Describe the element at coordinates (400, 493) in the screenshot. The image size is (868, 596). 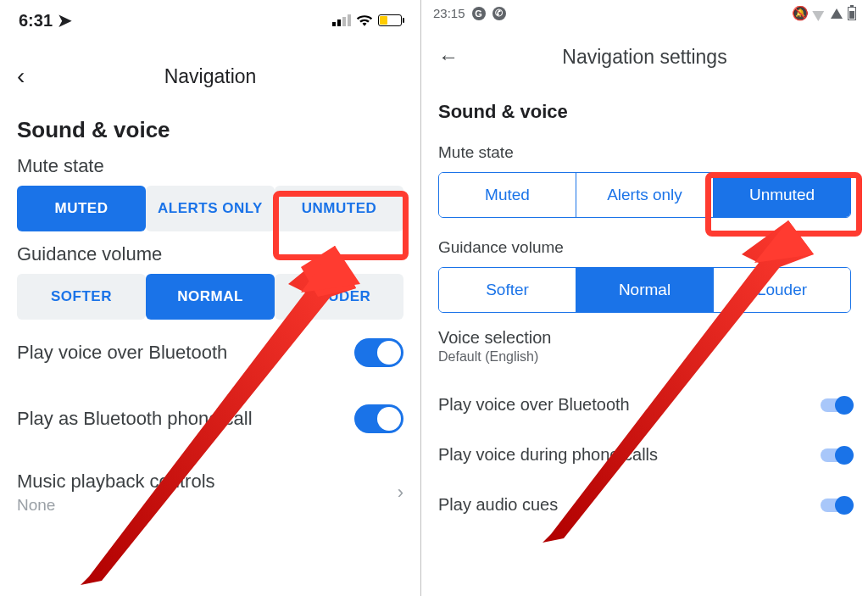
I see `chevron-right-icon: ›` at that location.